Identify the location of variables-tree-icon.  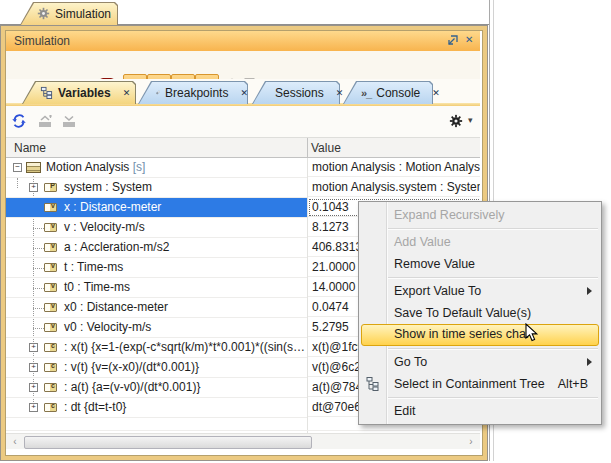
(46, 92).